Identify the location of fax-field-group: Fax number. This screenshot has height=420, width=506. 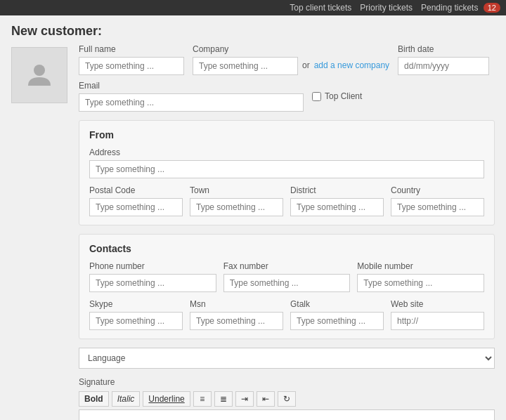
(287, 277).